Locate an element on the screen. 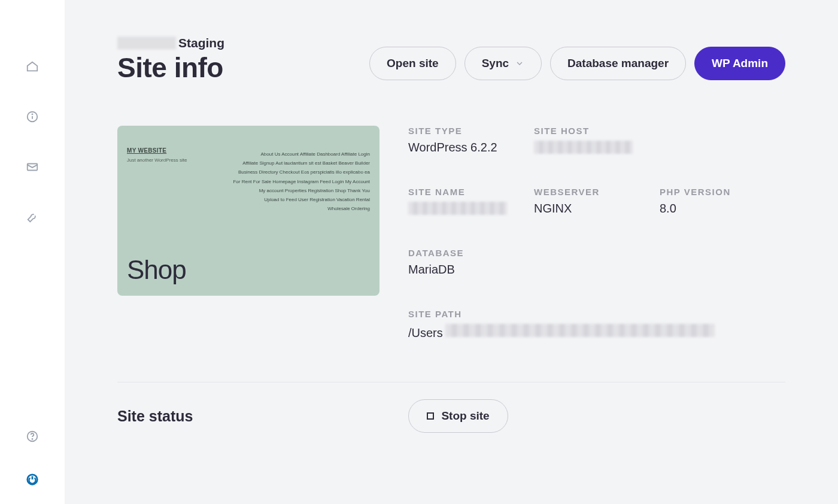 The image size is (838, 504). site-host-value-redacted is located at coordinates (583, 147).